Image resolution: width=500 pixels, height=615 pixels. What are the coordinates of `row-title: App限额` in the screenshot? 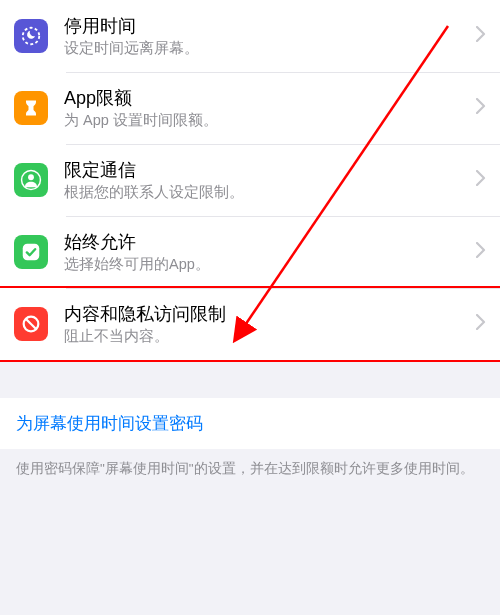 It's located at (267, 98).